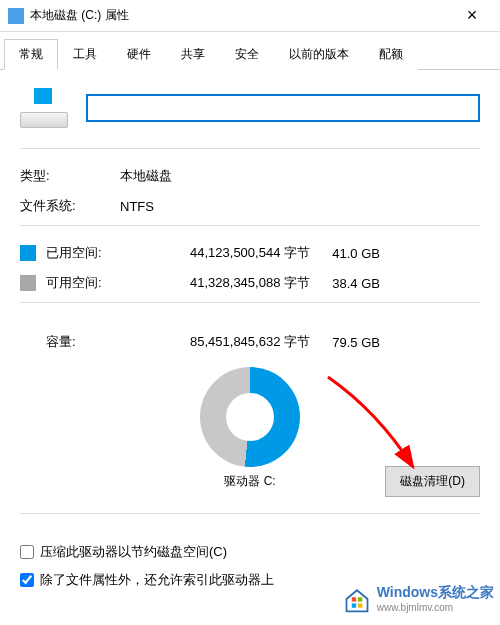  Describe the element at coordinates (472, 16) in the screenshot. I see `close-button: ×` at that location.